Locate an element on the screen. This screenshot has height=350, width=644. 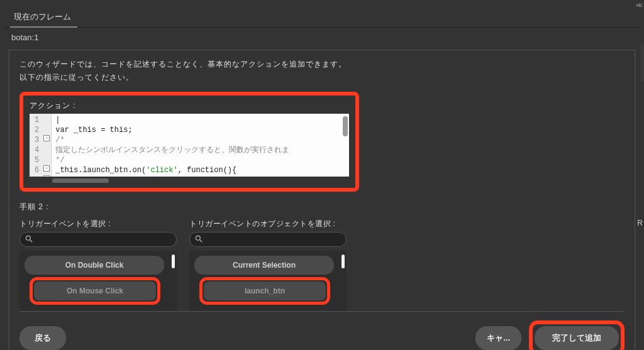
trigger-event-column: トリガーイベントを選択 : On Double Click On Mouse C… is located at coordinates (98, 265).